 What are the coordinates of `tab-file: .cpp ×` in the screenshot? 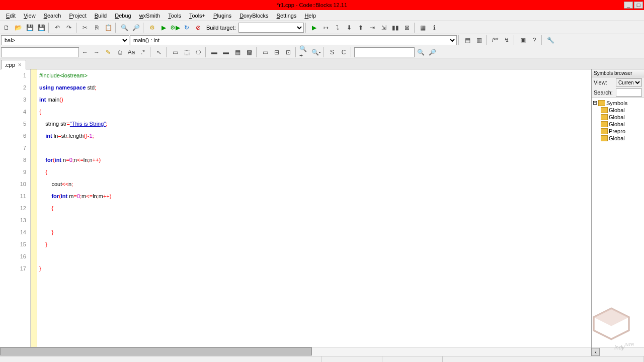 It's located at (14, 64).